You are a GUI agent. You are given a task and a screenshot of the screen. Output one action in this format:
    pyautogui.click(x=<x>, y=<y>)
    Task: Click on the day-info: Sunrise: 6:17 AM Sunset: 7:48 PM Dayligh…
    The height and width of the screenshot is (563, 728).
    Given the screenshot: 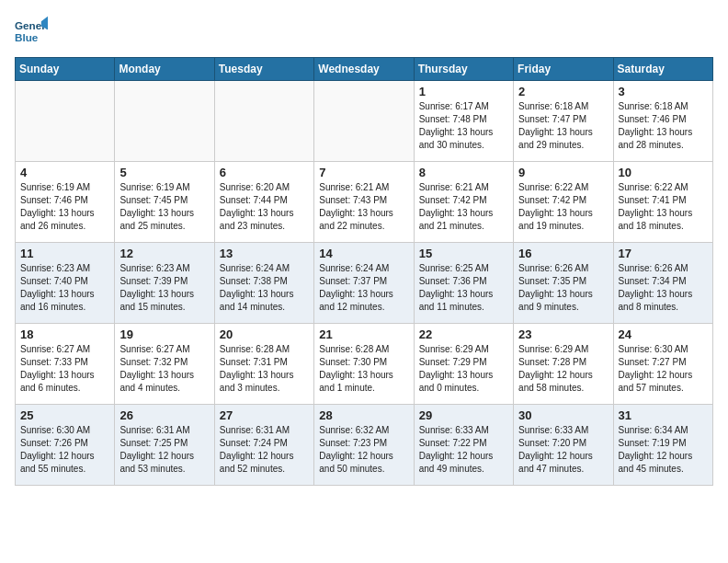 What is the action you would take?
    pyautogui.click(x=463, y=126)
    